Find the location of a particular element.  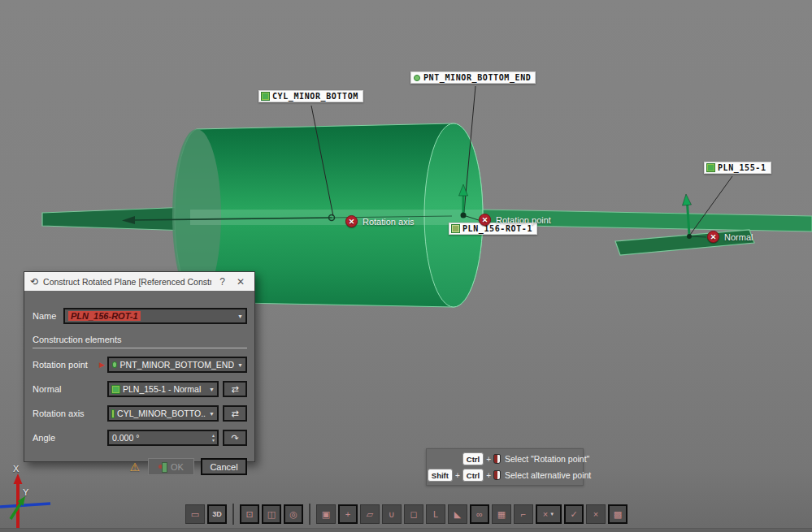

cancel-selection-button: × is located at coordinates (596, 514).